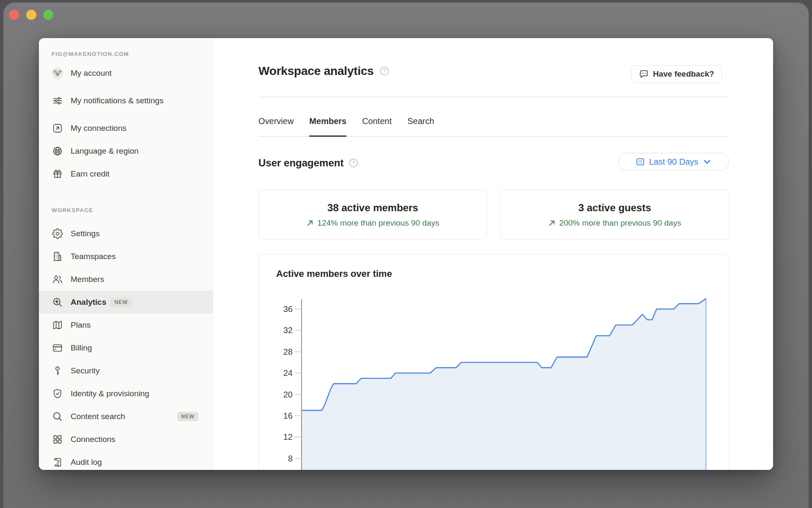 The image size is (812, 508). What do you see at coordinates (126, 325) in the screenshot?
I see `sidebar-item-plans: Plans` at bounding box center [126, 325].